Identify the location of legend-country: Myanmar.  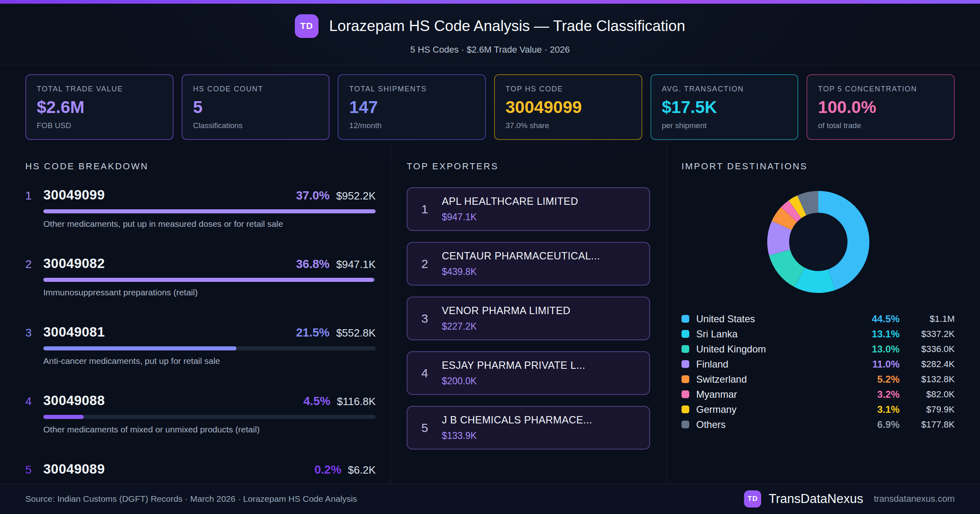
(717, 394).